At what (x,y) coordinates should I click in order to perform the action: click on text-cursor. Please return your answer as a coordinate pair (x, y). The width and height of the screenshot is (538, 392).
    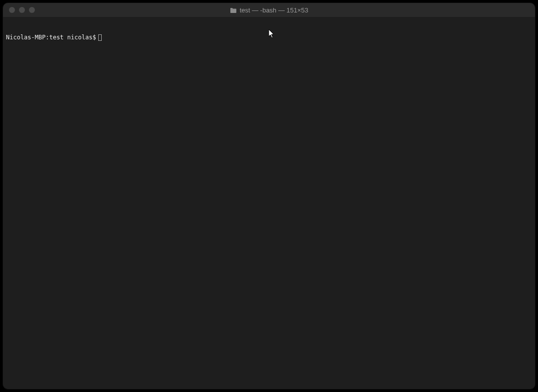
    Looking at the image, I should click on (100, 38).